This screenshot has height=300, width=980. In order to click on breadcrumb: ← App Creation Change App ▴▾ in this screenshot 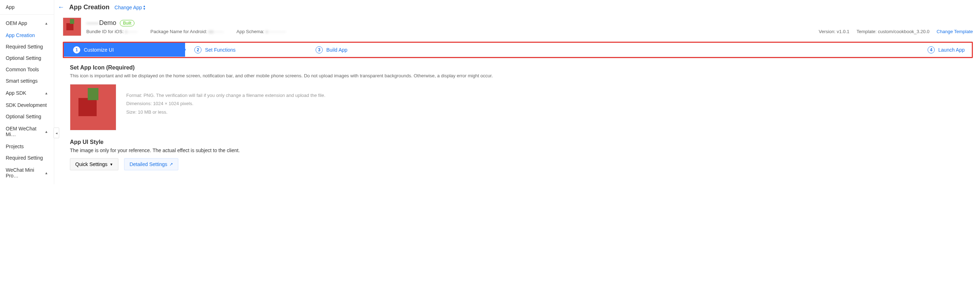, I will do `click(517, 8)`.